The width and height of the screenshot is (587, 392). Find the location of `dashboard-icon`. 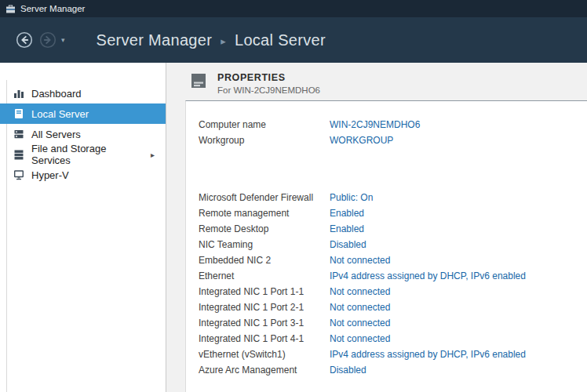

dashboard-icon is located at coordinates (19, 93).